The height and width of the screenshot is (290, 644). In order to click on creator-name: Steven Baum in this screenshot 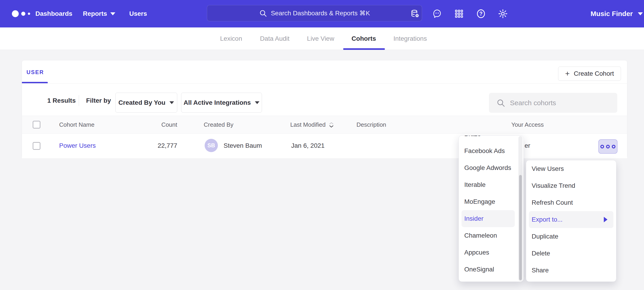, I will do `click(243, 146)`.